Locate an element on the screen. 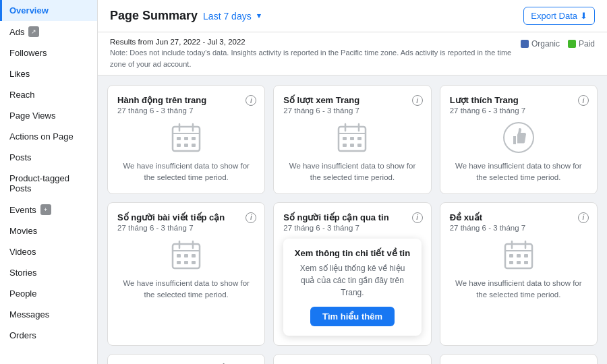 Image resolution: width=607 pixels, height=364 pixels. sidebar-item-messages: Messages is located at coordinates (49, 314).